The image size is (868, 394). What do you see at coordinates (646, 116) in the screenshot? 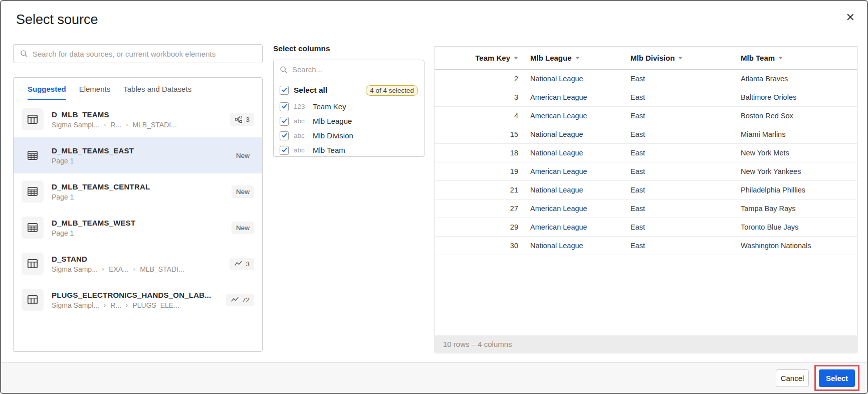
I see `table-row: 4American LeagueEastBoston Red Sox` at bounding box center [646, 116].